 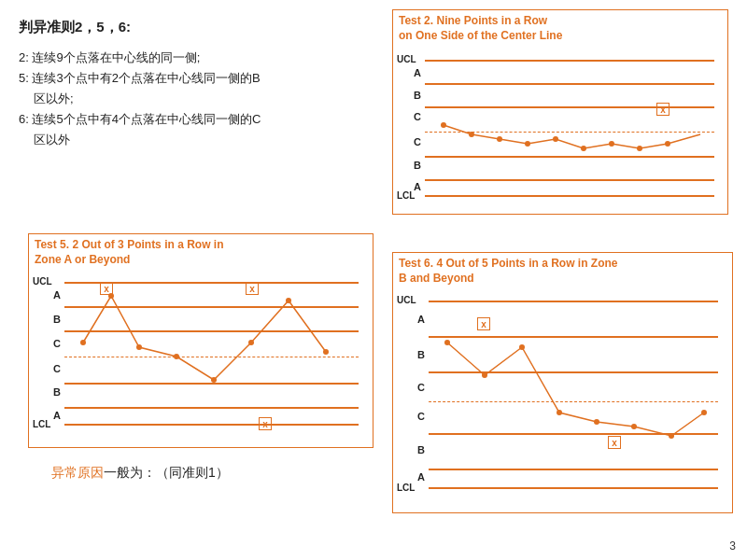 What do you see at coordinates (417, 117) in the screenshot?
I see `test2-zone-c-upper: C` at bounding box center [417, 117].